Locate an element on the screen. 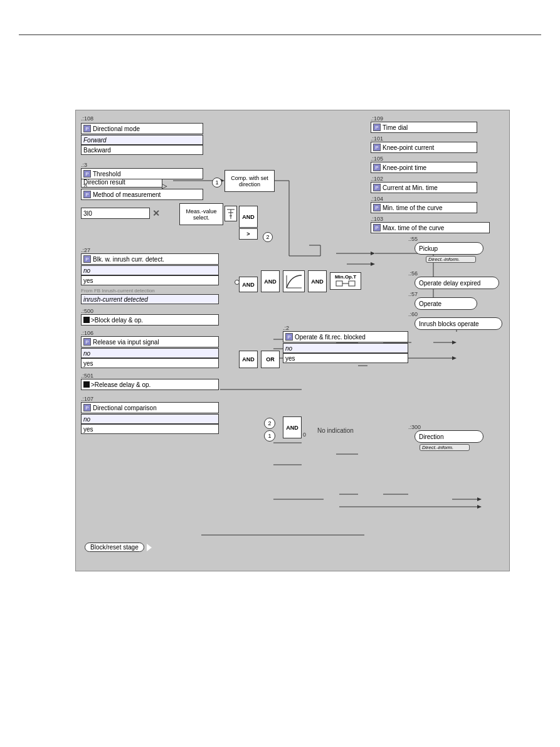  comp-set-direction-box: Comp. with setdirection is located at coordinates (250, 181).